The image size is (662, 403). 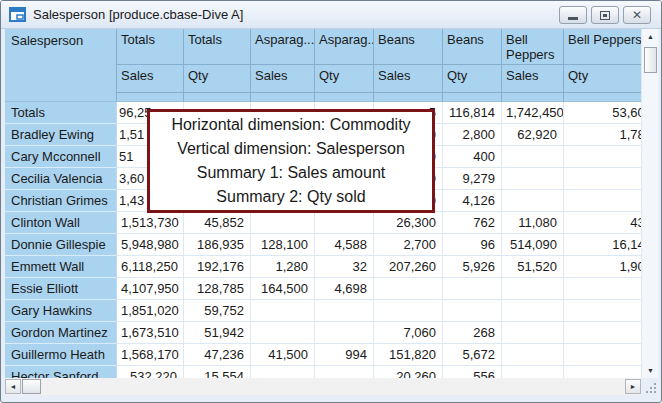 What do you see at coordinates (32, 386) in the screenshot?
I see `horizontal-scroll-thumb` at bounding box center [32, 386].